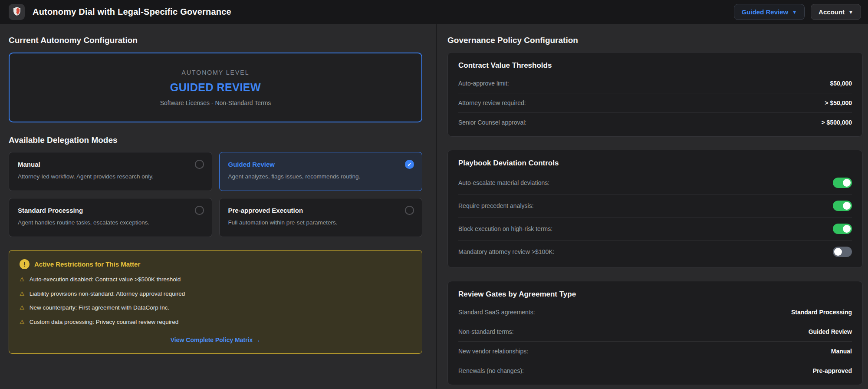 The width and height of the screenshot is (868, 389). I want to click on mode-name: Standard Processing, so click(50, 210).